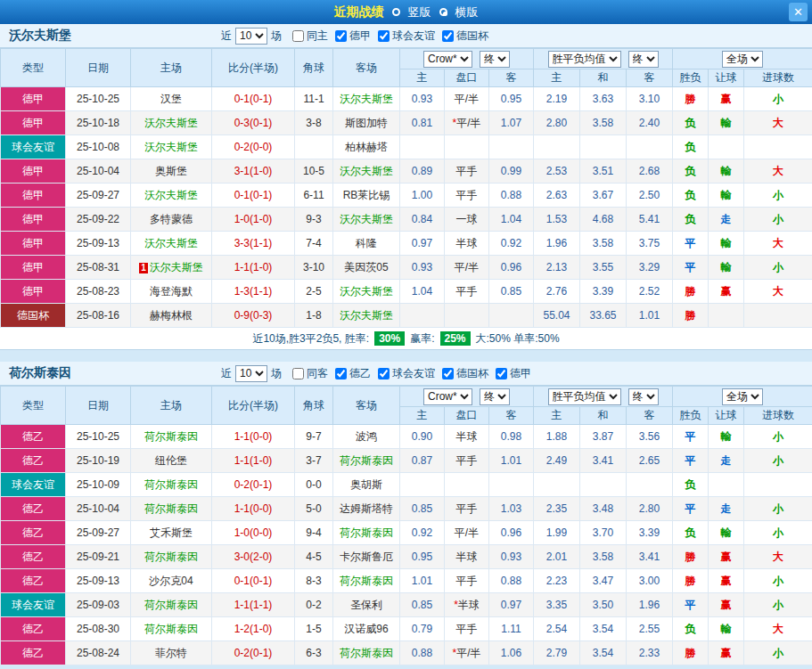 This screenshot has height=669, width=812. Describe the element at coordinates (414, 374) in the screenshot. I see `filter-label: 球会友谊` at that location.